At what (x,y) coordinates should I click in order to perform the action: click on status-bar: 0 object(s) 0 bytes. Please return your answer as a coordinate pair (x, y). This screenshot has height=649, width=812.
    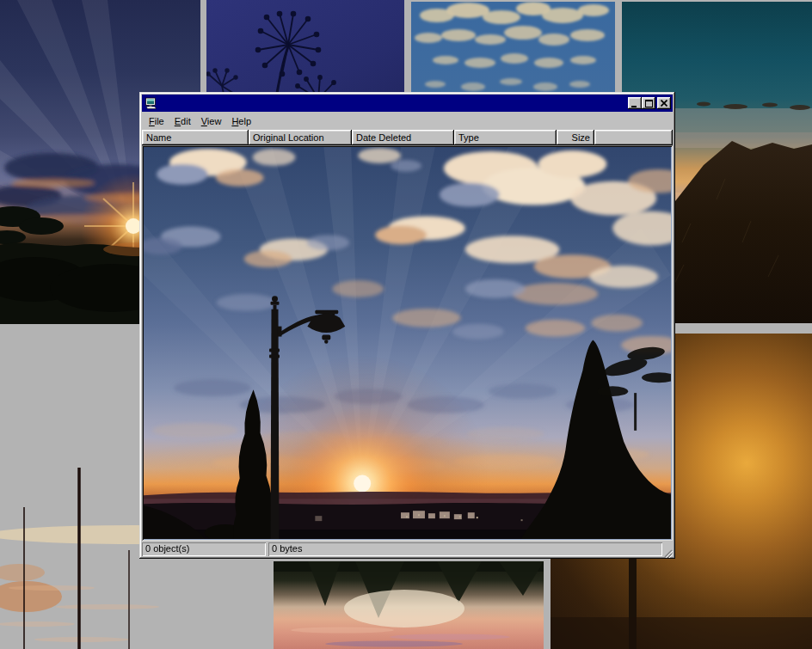
    Looking at the image, I should click on (408, 549).